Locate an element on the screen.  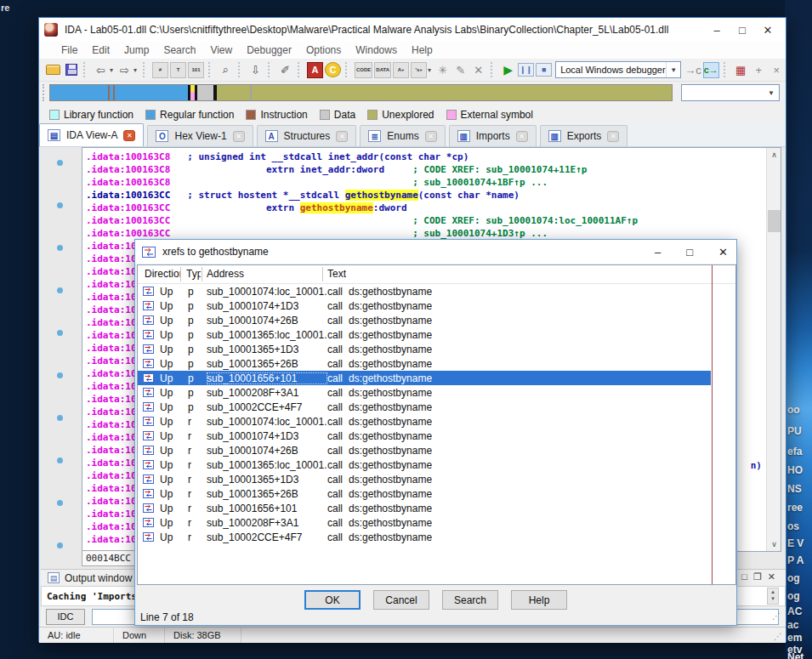
pane-float-icon: ❐ is located at coordinates (758, 577).